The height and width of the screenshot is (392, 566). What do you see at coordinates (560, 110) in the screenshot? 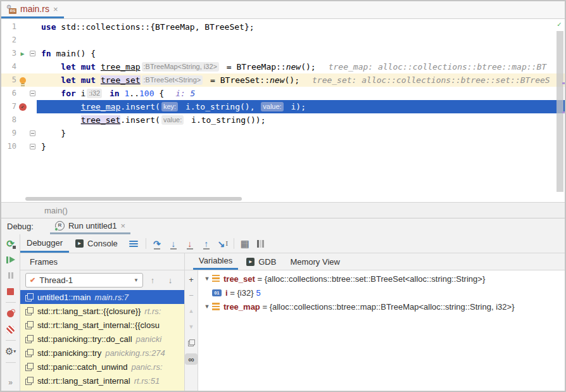
I see `error-stripe: ✓` at bounding box center [560, 110].